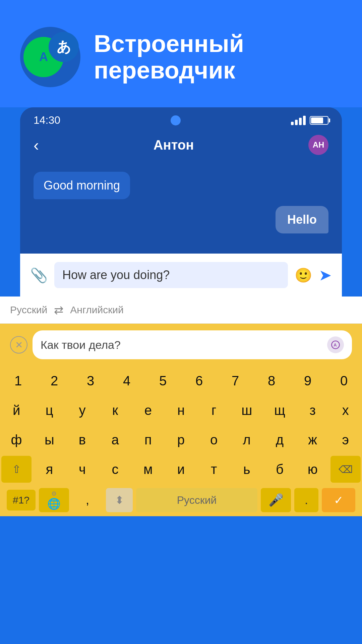  What do you see at coordinates (199, 381) in the screenshot?
I see `key-6: 6` at bounding box center [199, 381].